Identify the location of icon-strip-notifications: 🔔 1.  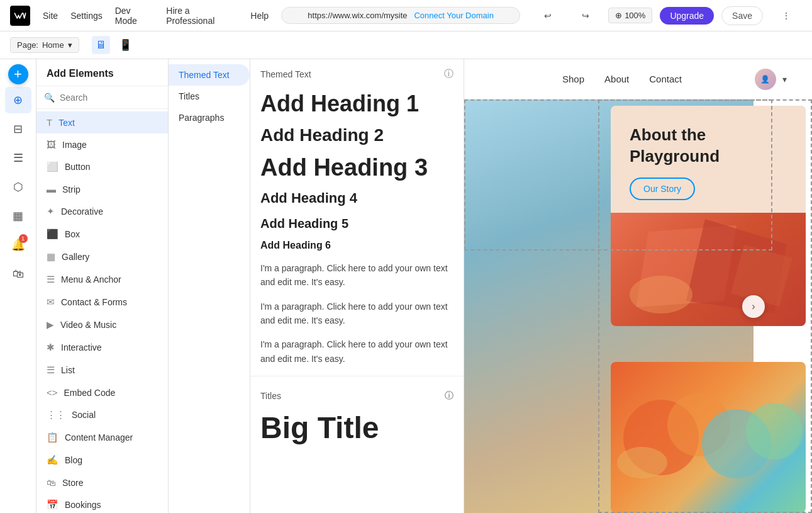
(18, 245).